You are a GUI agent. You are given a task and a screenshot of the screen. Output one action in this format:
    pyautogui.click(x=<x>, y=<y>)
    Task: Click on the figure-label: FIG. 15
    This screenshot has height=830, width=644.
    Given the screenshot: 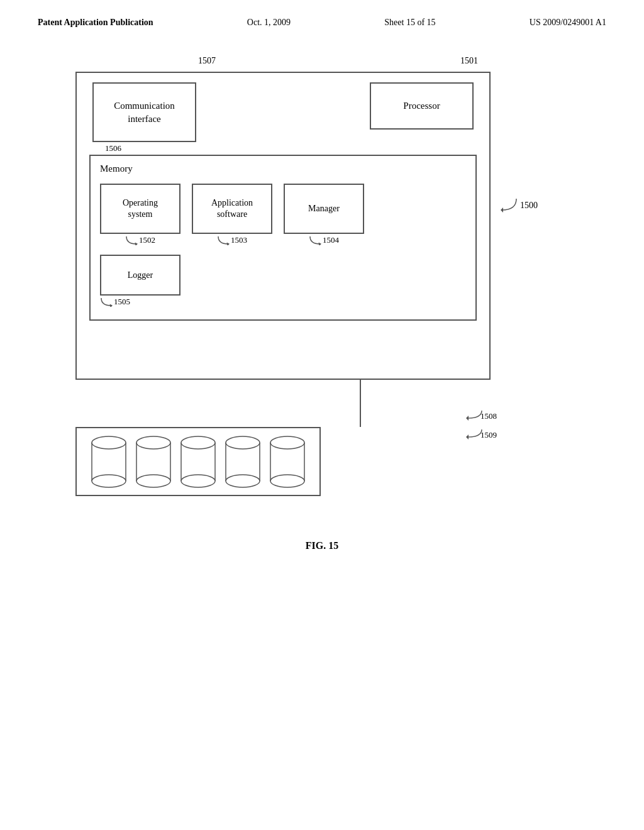 What is the action you would take?
    pyautogui.click(x=322, y=546)
    